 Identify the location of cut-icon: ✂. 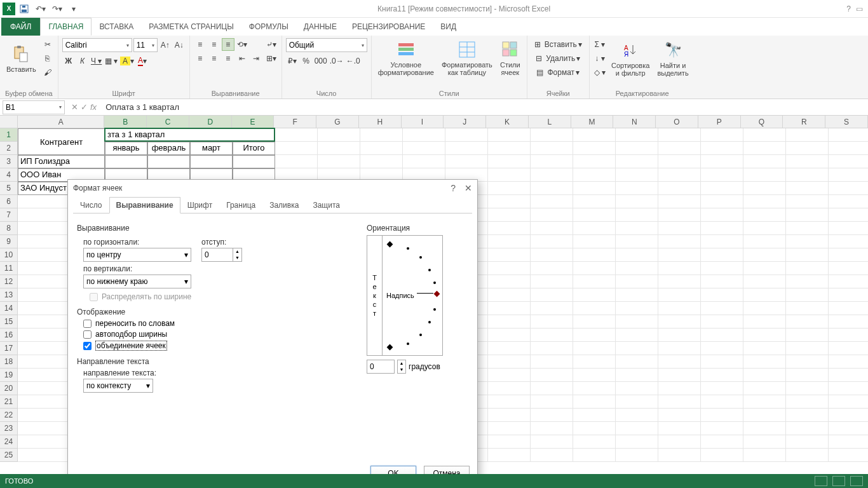
(48, 44).